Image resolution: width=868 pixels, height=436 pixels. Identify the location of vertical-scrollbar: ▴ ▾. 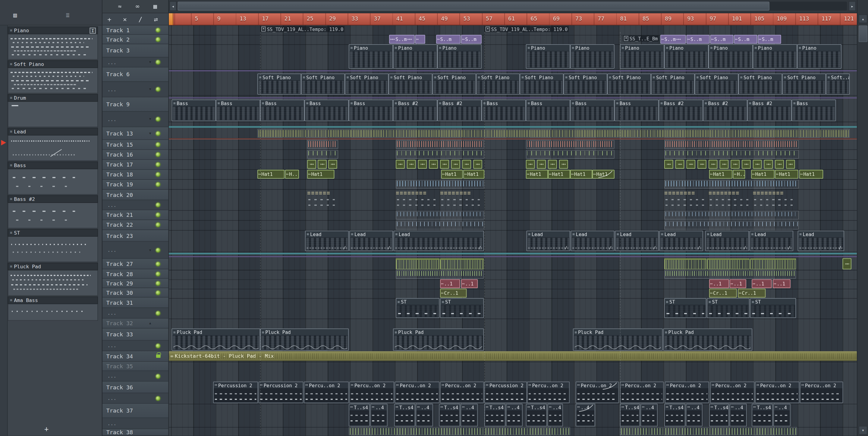
(863, 218).